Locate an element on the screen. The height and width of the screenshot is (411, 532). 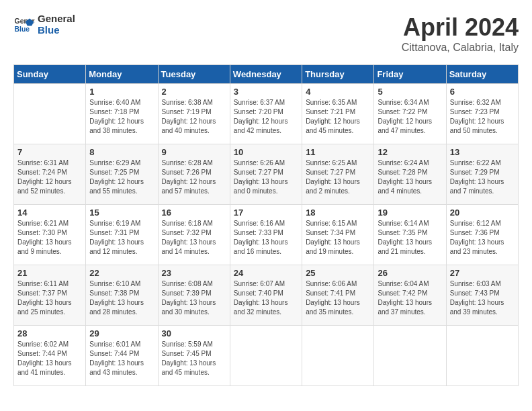
calendar-cell: 24Sunrise: 6:07 AM Sunset: 7:40 PM Dayli… is located at coordinates (266, 295).